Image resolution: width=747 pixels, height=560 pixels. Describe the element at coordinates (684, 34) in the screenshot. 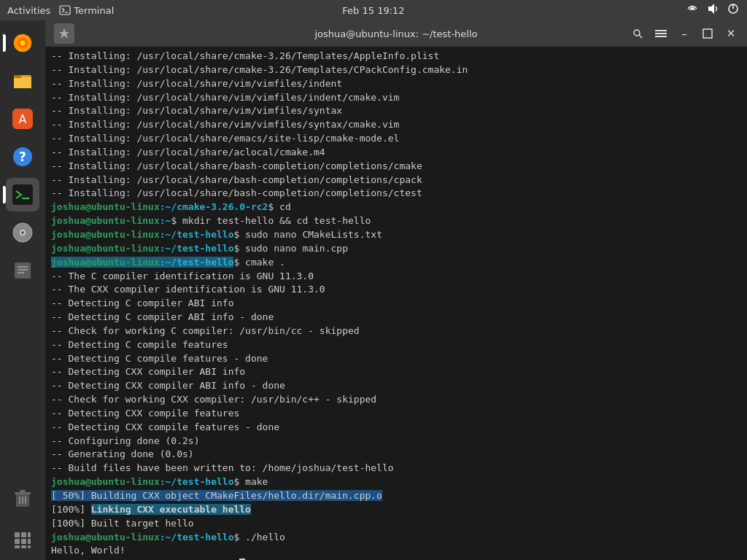

I see `minimize-button: –` at that location.